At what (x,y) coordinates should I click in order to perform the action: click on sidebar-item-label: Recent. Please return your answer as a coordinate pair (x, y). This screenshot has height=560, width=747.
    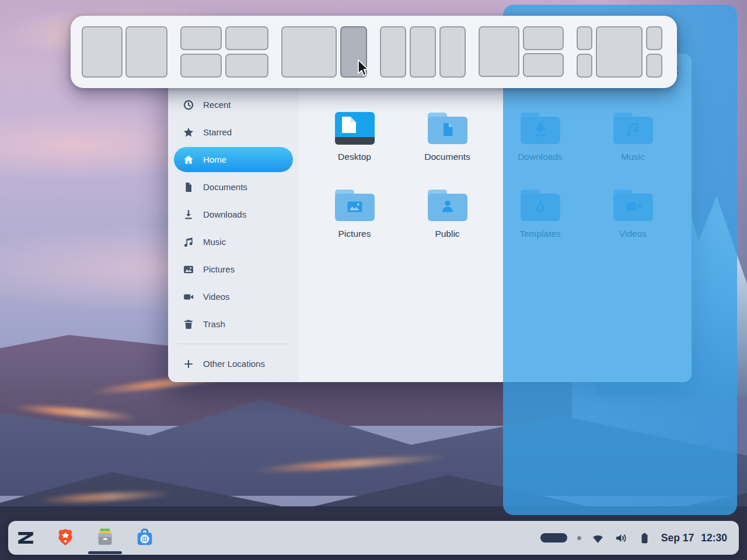
    Looking at the image, I should click on (217, 105).